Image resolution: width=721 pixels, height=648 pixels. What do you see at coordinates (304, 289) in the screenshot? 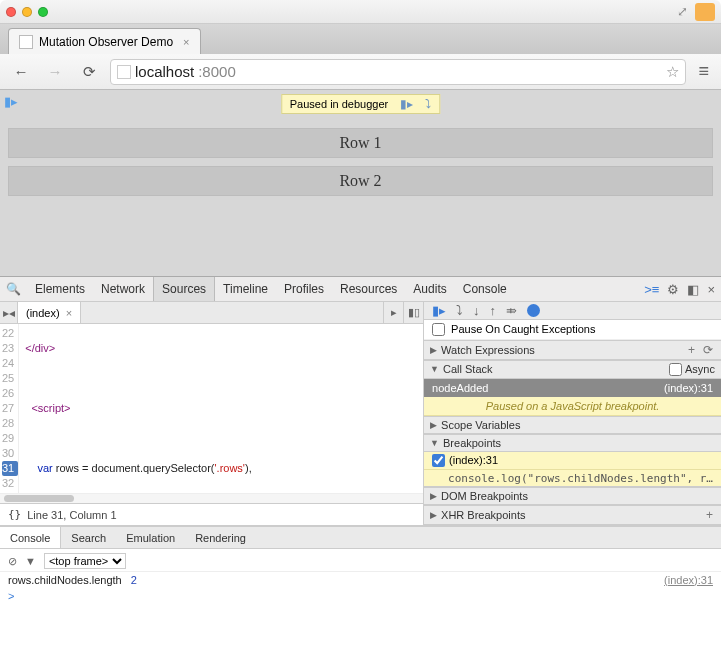
I see `tab-profiles: Profiles` at bounding box center [304, 289].